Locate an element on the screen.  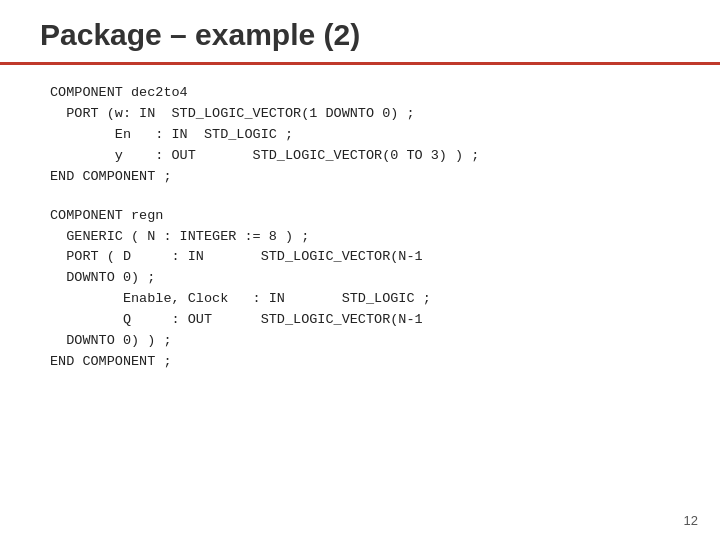
code-line: DOWNTO 0) ; is located at coordinates (360, 278).